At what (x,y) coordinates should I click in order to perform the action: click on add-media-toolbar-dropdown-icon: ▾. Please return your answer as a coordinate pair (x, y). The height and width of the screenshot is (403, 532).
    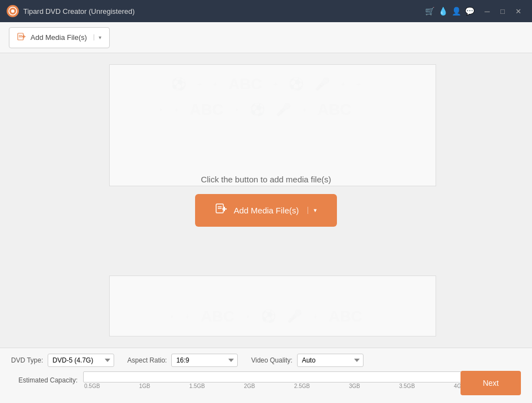
    Looking at the image, I should click on (98, 38).